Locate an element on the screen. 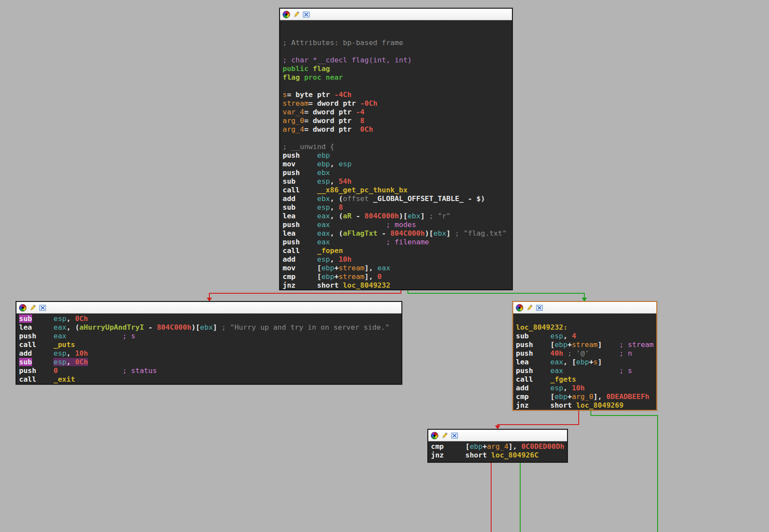 This screenshot has height=532, width=769. code-token: esp is located at coordinates (60, 319).